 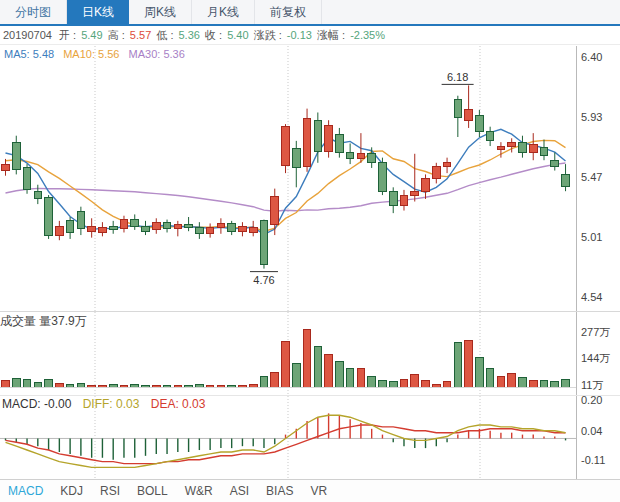 What do you see at coordinates (190, 35) in the screenshot?
I see `low-value: 5.36` at bounding box center [190, 35].